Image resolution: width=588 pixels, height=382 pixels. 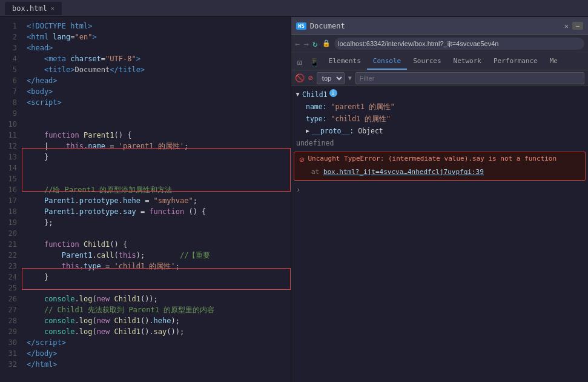 What do you see at coordinates (11, 146) in the screenshot?
I see `line-number: 12` at bounding box center [11, 146].